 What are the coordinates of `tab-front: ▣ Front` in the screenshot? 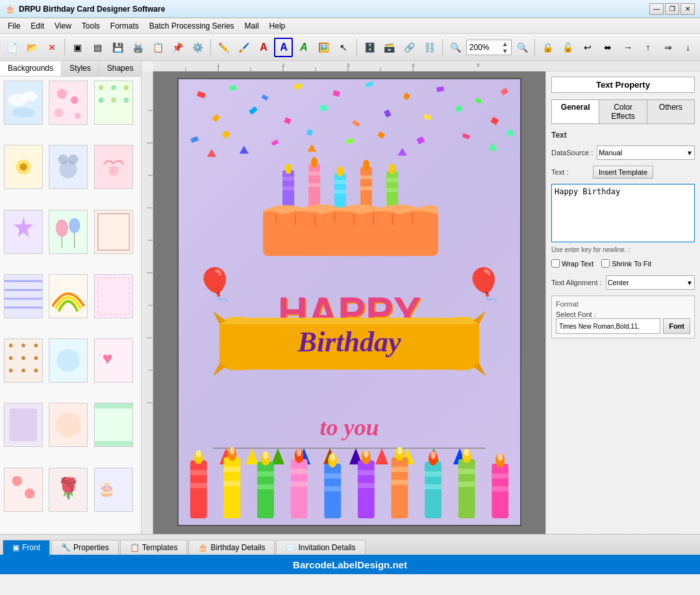 It's located at (26, 547).